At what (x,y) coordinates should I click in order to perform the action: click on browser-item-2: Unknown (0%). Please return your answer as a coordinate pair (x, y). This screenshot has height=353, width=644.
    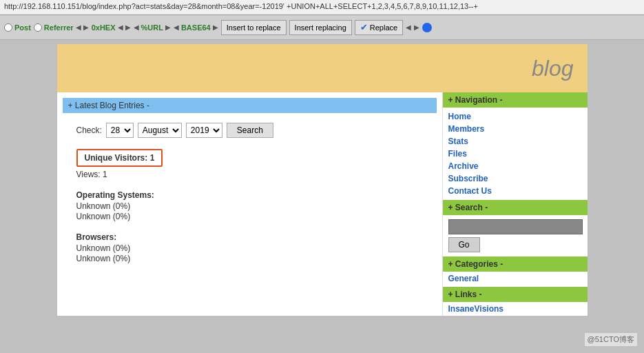
    Looking at the image, I should click on (256, 259).